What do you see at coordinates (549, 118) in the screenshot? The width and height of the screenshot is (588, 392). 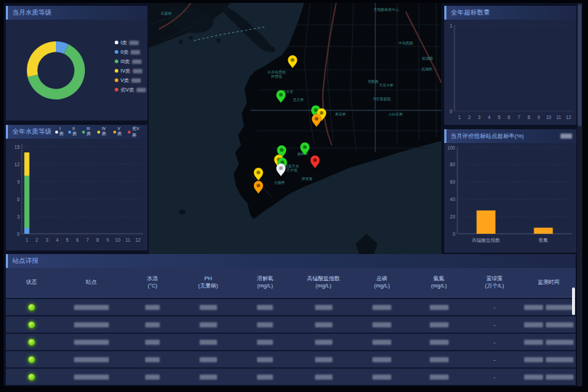 I see `svg-text: 10` at bounding box center [549, 118].